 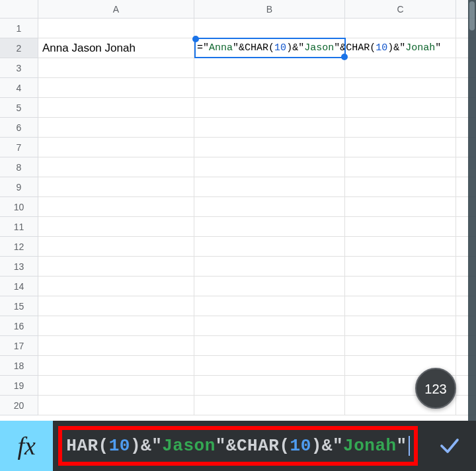 What do you see at coordinates (472, 16) in the screenshot?
I see `vertical-scrollbar-thumb` at bounding box center [472, 16].